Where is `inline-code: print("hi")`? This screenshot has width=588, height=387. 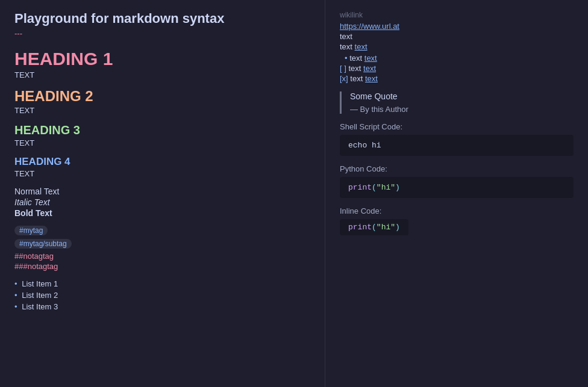 inline-code: print("hi") is located at coordinates (374, 228).